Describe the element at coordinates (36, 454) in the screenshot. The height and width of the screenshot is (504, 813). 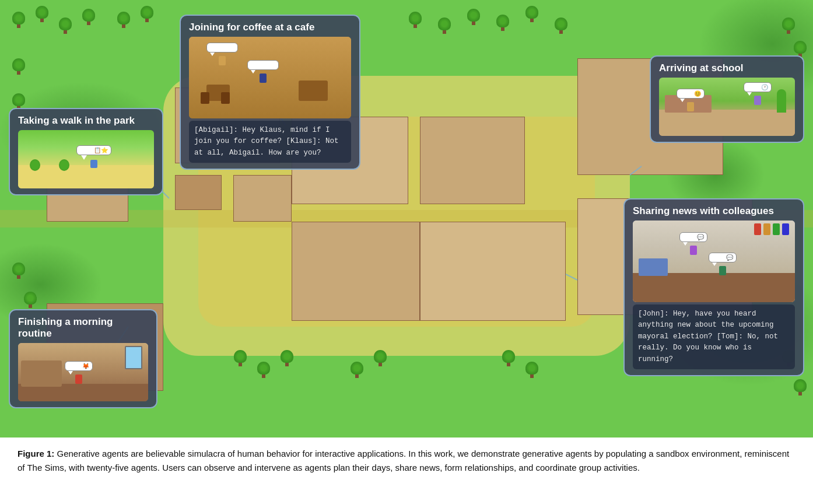
I see `figure-label: Figure 1:` at that location.